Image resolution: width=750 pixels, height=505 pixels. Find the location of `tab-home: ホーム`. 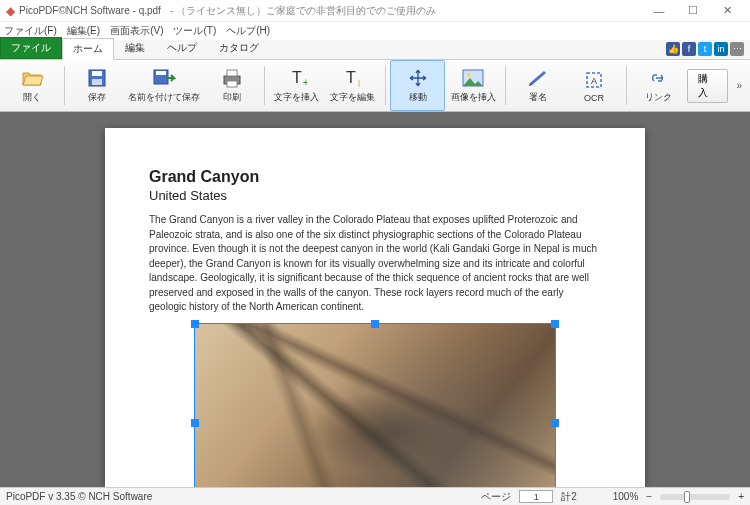

tab-home: ホーム is located at coordinates (88, 49).